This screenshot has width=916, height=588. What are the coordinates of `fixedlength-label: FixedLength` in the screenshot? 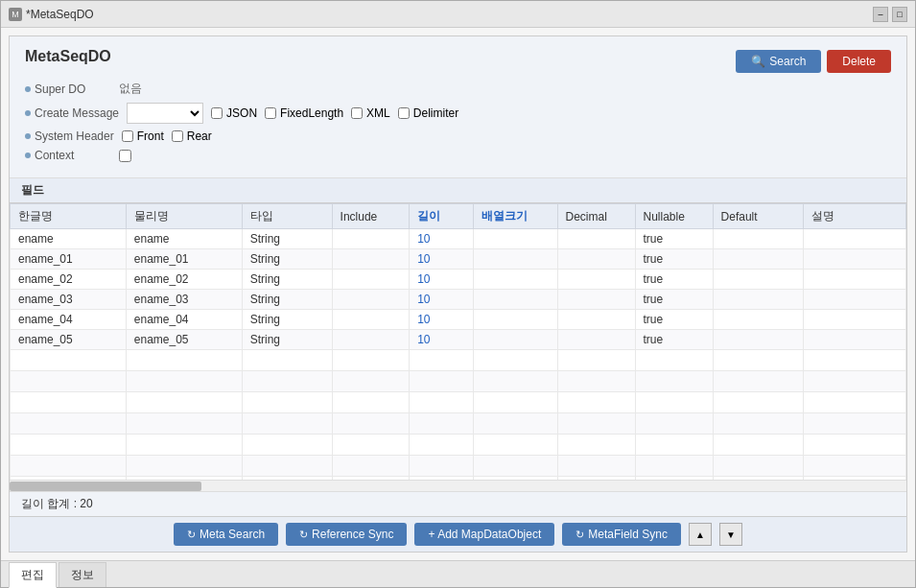 It's located at (312, 113).